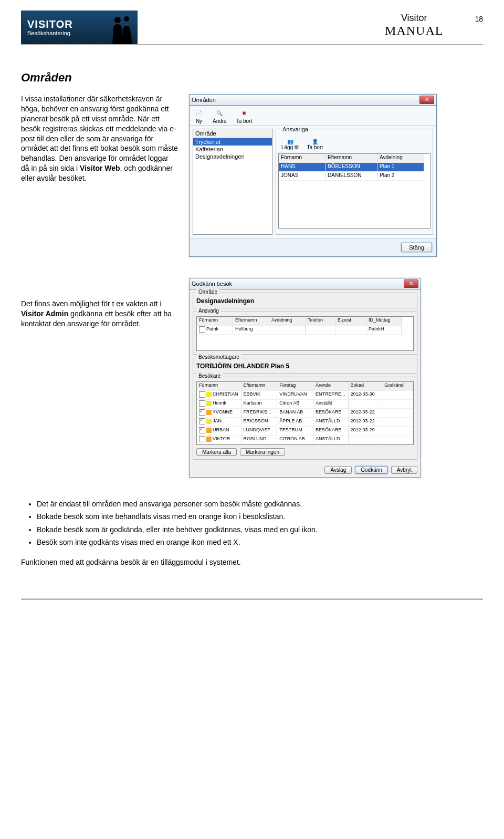  What do you see at coordinates (305, 422) in the screenshot?
I see `table-row: JANERICSSONÄPPLE ABANSTÄLLD2012-03-22` at bounding box center [305, 422].